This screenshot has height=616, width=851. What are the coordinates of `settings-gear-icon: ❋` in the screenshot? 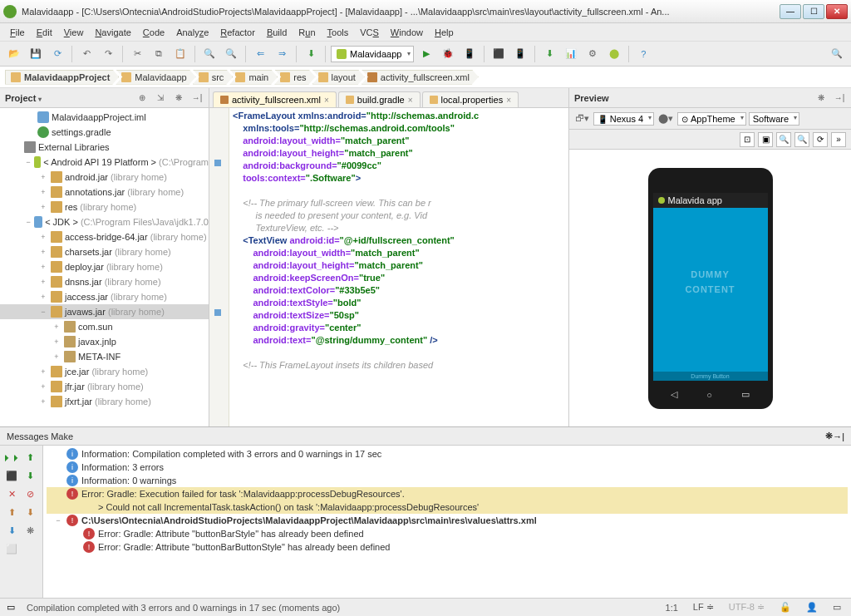 It's located at (179, 98).